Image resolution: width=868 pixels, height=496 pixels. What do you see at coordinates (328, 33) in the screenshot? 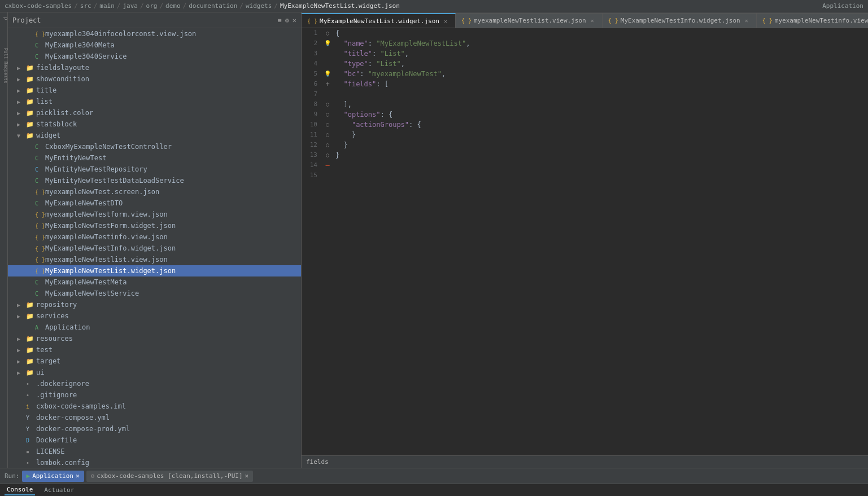
I see `line-gutter-1: ○` at bounding box center [328, 33].